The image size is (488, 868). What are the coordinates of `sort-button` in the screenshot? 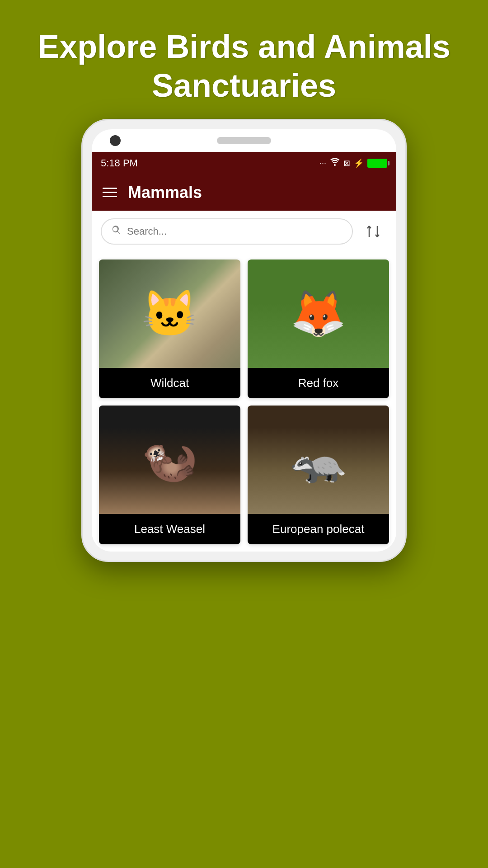 It's located at (374, 231).